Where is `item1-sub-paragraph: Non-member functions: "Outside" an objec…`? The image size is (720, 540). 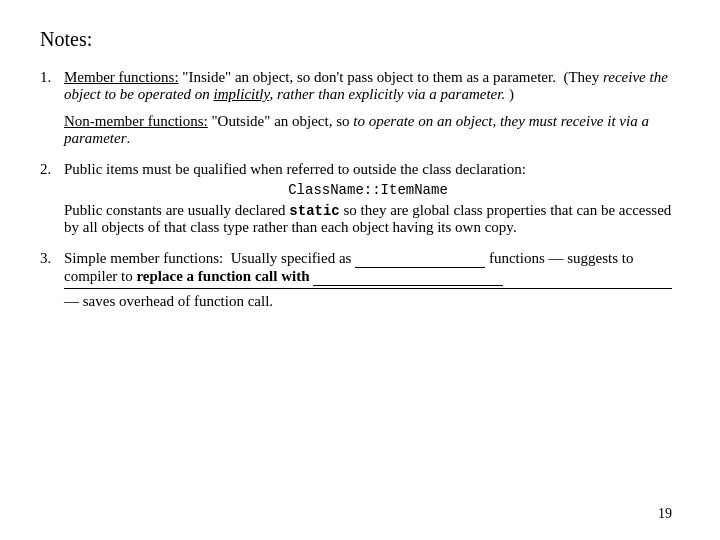
item1-sub-paragraph: Non-member functions: "Outside" an objec… is located at coordinates (368, 130).